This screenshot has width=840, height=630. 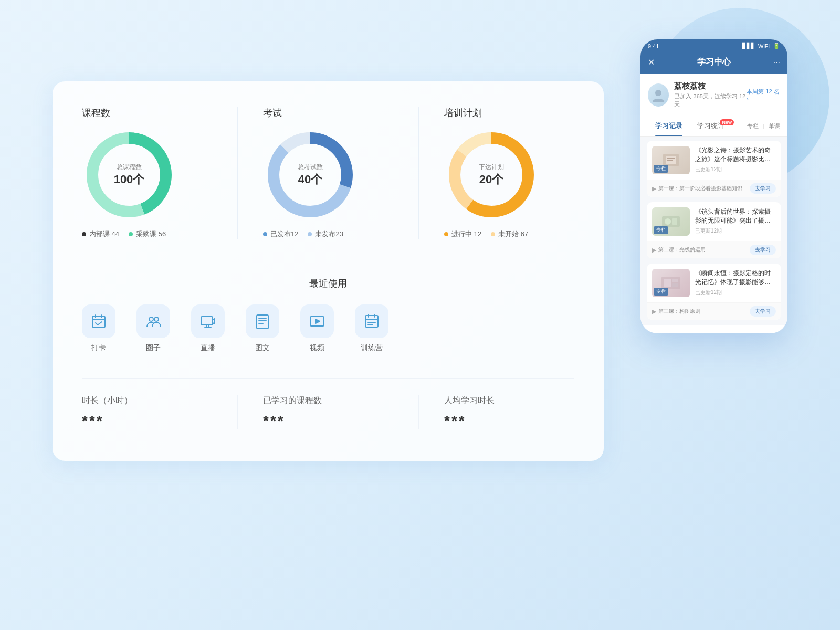 What do you see at coordinates (96, 113) in the screenshot?
I see `stat-title-courses: 课程数` at bounding box center [96, 113].